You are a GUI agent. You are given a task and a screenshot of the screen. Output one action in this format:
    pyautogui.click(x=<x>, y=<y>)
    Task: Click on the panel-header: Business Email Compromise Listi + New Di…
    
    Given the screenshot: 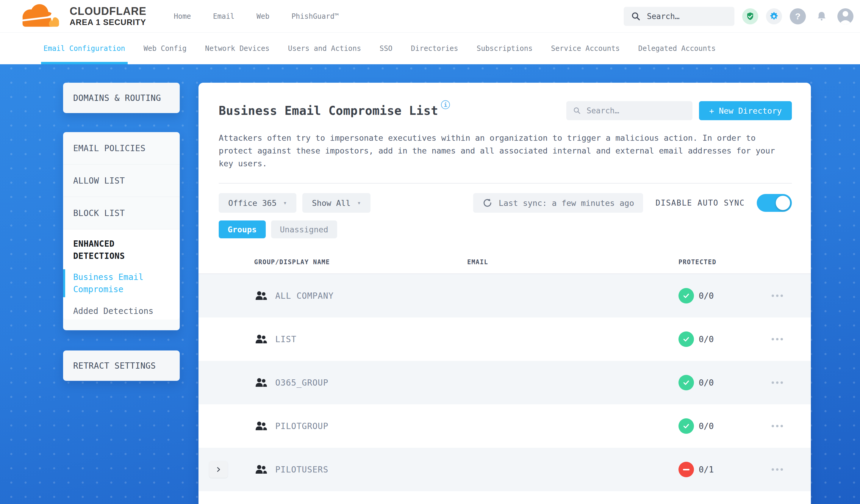 What is the action you would take?
    pyautogui.click(x=505, y=101)
    